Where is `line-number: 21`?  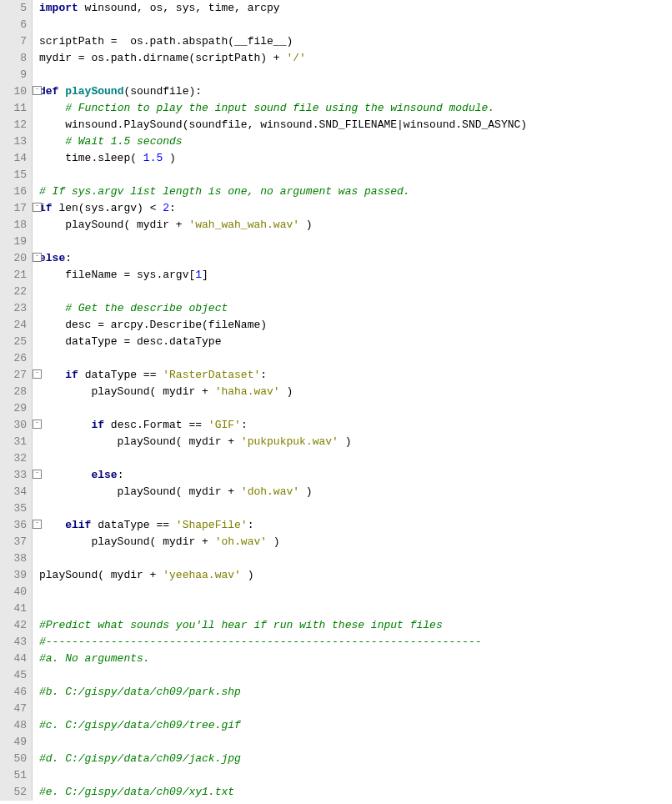
line-number: 21 is located at coordinates (15, 275).